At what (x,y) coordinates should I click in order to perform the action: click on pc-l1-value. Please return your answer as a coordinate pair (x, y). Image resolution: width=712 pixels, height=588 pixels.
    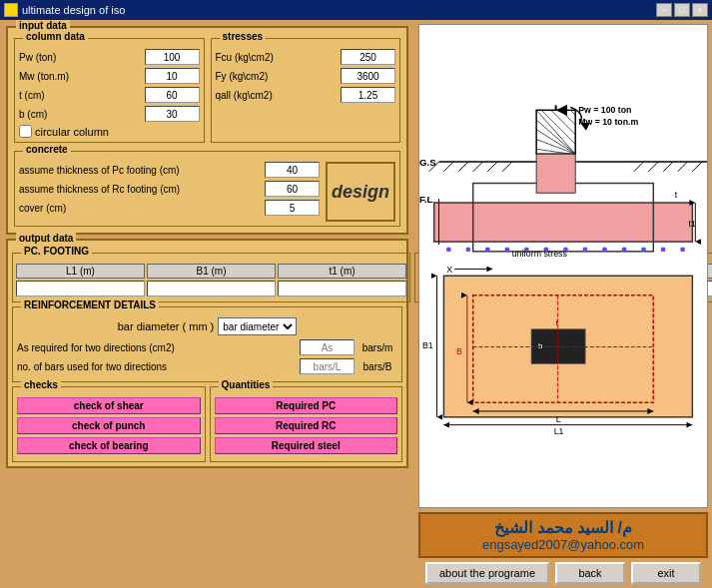
    Looking at the image, I should click on (80, 289).